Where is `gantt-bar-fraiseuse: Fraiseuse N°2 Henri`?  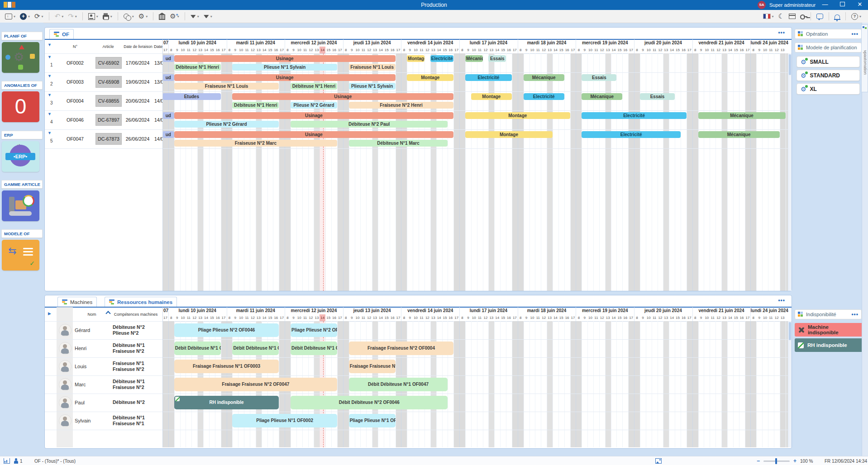 gantt-bar-fraiseuse: Fraiseuse N°2 Henri is located at coordinates (401, 105).